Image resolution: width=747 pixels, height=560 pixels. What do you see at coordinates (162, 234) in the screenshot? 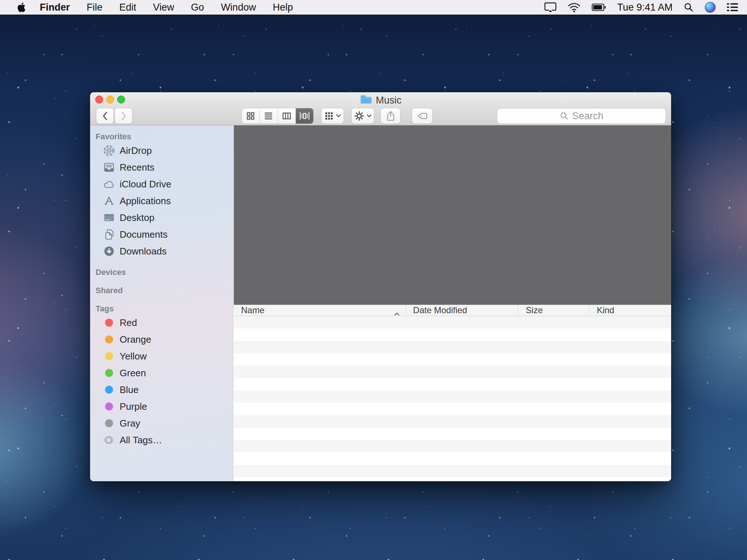
I see `sidebar-item-documents: Documents` at bounding box center [162, 234].